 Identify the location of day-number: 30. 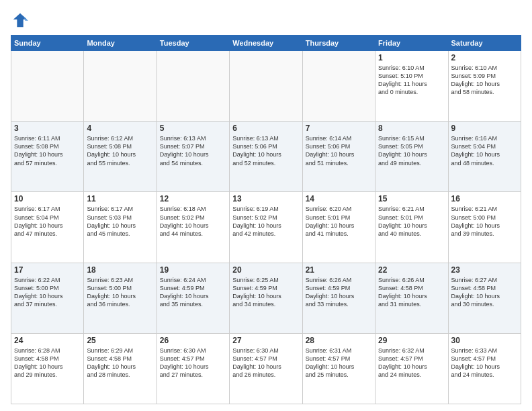
(485, 340).